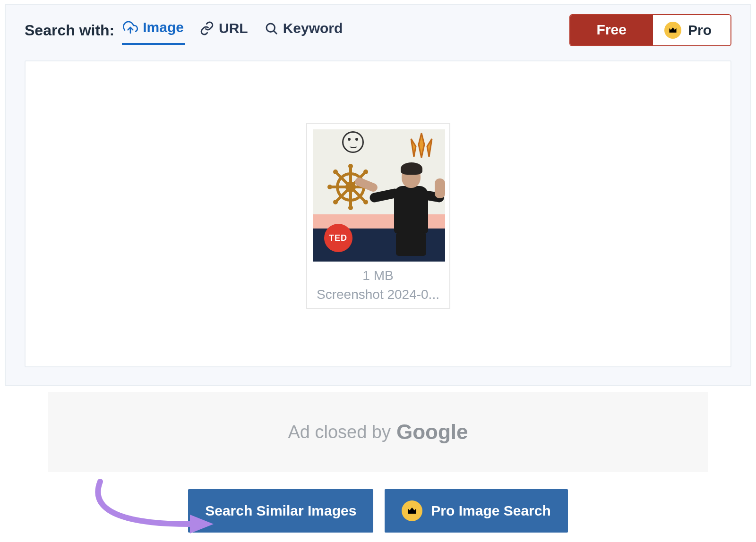 This screenshot has width=756, height=542. I want to click on search-left: Search with: Image URL, so click(184, 30).